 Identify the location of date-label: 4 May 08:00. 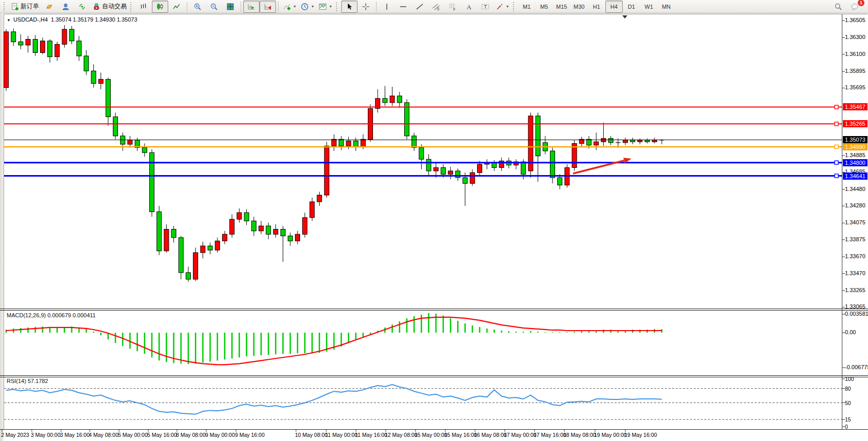
(104, 435).